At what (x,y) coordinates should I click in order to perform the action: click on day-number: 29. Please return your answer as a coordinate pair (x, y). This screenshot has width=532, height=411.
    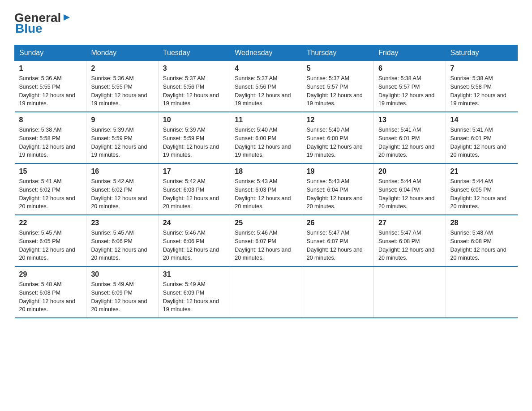
    Looking at the image, I should click on (51, 274).